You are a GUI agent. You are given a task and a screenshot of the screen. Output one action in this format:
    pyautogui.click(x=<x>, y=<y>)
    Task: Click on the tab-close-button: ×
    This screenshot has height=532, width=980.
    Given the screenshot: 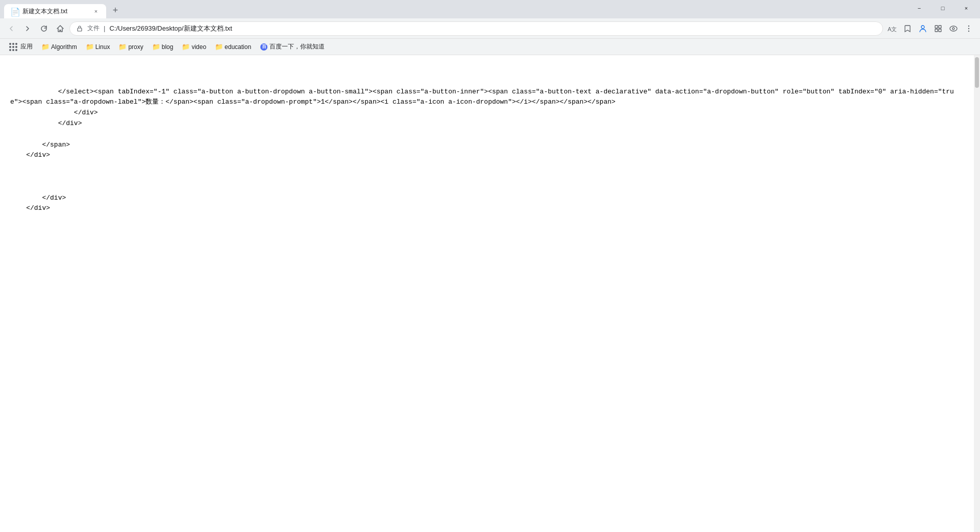 What is the action you would take?
    pyautogui.click(x=96, y=11)
    